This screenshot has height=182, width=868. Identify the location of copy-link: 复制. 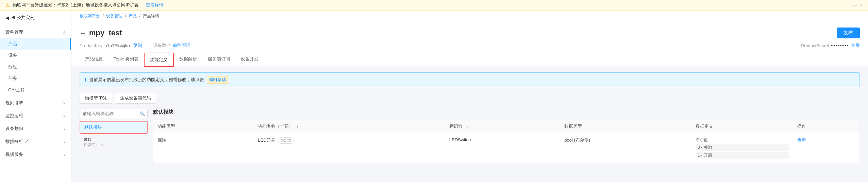
(138, 46).